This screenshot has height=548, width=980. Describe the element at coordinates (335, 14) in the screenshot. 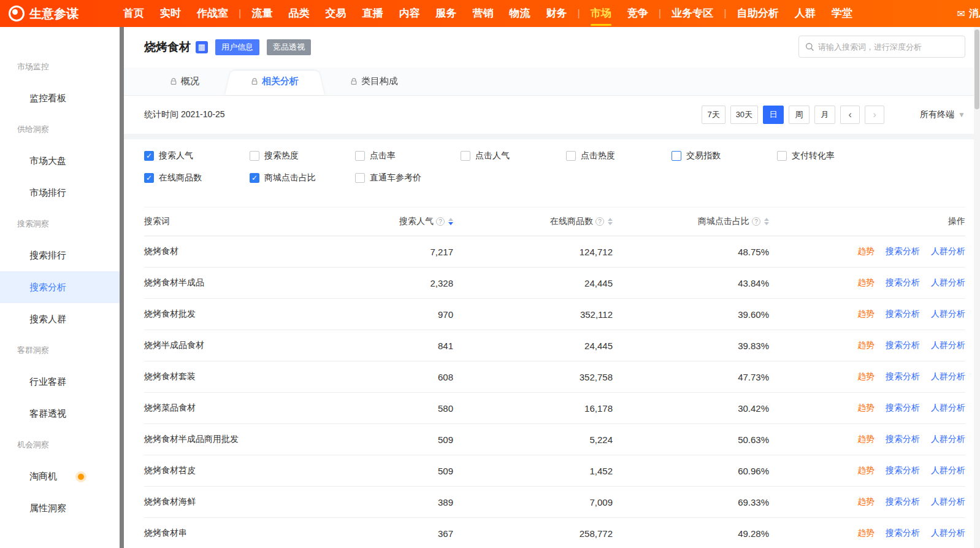

I see `nav-item-交易: 交易` at that location.